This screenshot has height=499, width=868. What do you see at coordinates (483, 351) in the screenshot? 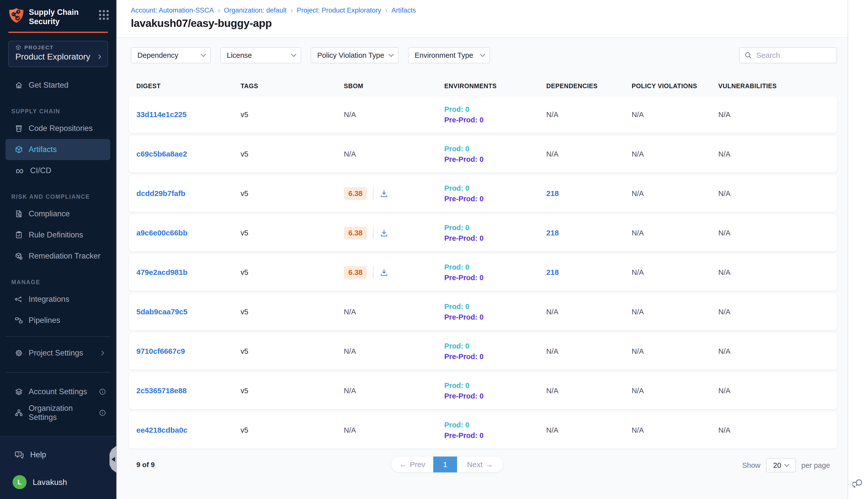
I see `table-row: 9710cf6667c9v5N/AProd: 0Pre-Prod: 0N/AN/…` at bounding box center [483, 351].